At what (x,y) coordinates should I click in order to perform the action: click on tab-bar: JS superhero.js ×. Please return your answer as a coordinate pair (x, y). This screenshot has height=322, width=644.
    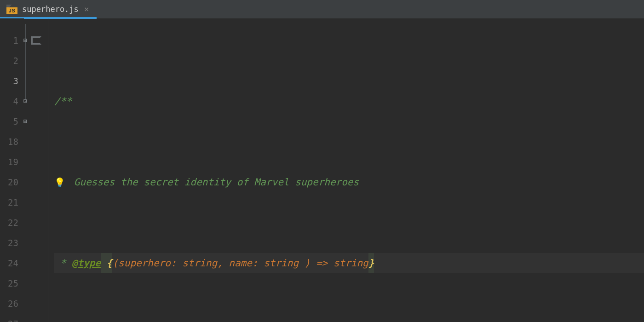
    Looking at the image, I should click on (322, 9).